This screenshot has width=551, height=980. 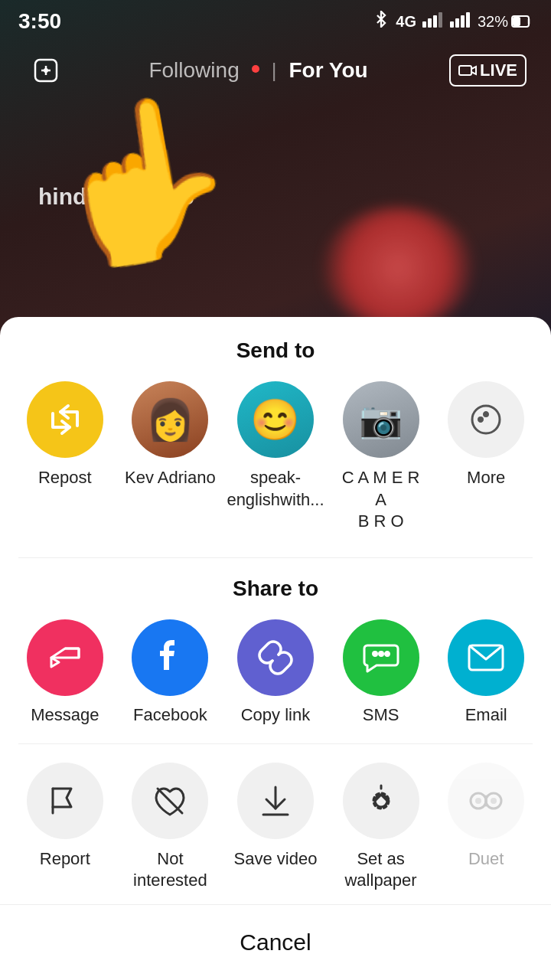 I want to click on save-video-label: Save video, so click(x=276, y=859).